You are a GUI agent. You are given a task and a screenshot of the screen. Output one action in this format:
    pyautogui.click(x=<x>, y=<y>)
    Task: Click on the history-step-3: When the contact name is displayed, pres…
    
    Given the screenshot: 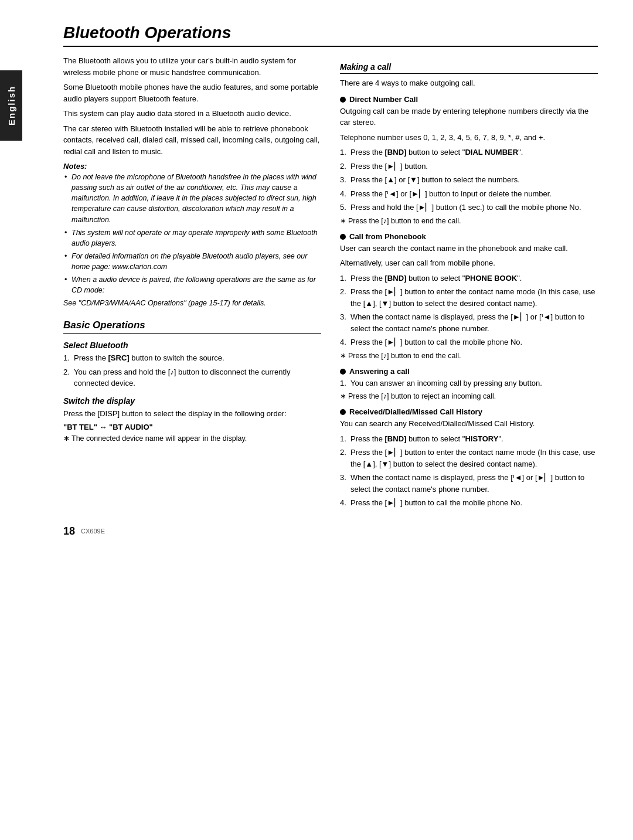 What is the action you would take?
    pyautogui.click(x=469, y=483)
    